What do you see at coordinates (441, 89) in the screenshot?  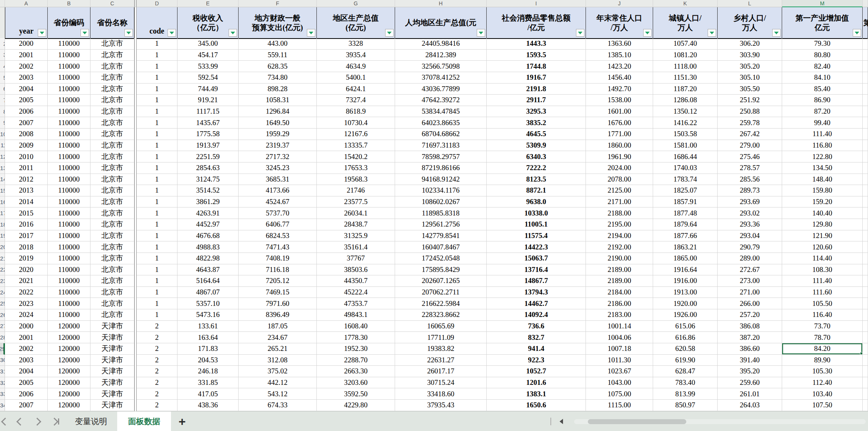 I see `table-cell: 43036.77899` at bounding box center [441, 89].